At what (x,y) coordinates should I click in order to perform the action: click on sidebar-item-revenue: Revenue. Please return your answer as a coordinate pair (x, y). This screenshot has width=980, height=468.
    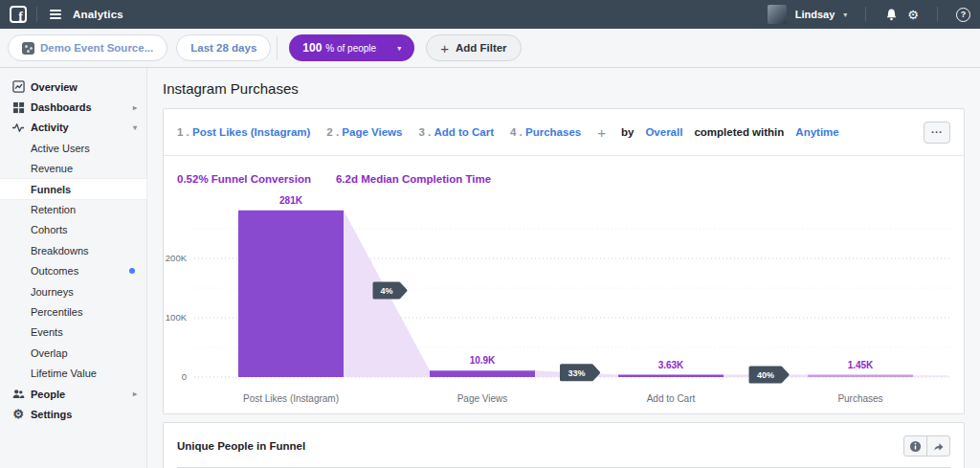
    Looking at the image, I should click on (73, 168).